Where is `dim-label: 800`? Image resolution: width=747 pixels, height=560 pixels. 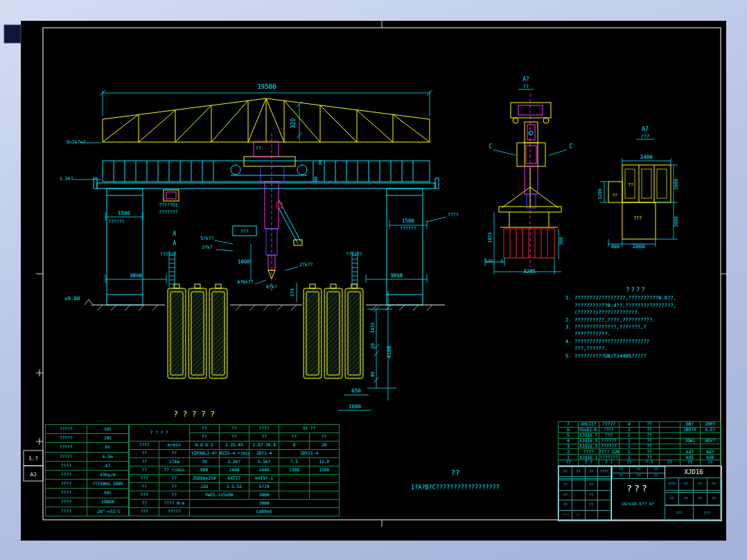
dim-label: 800 is located at coordinates (615, 247).